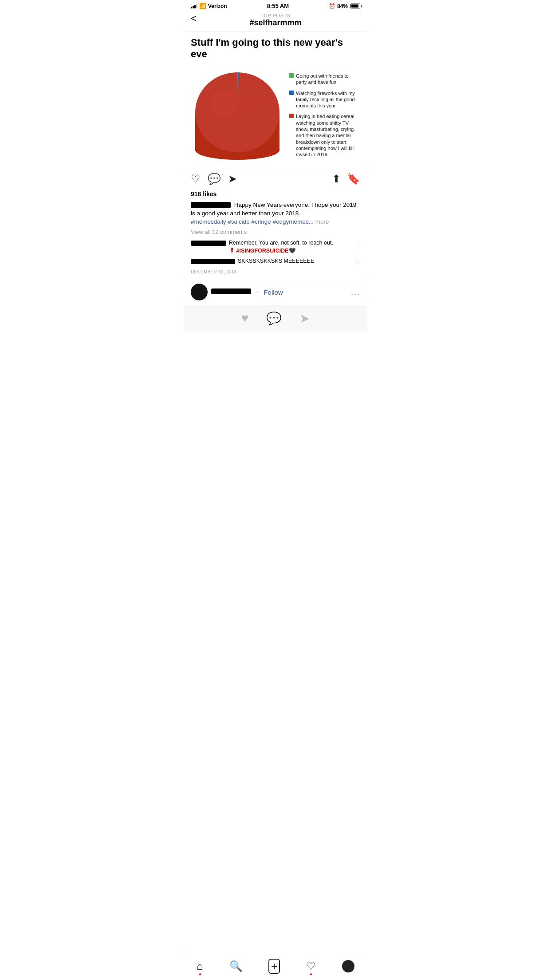 This screenshot has height=980, width=551. Describe the element at coordinates (276, 115) in the screenshot. I see `pie-chart-wrapper: Going out with friends to party and have…` at that location.